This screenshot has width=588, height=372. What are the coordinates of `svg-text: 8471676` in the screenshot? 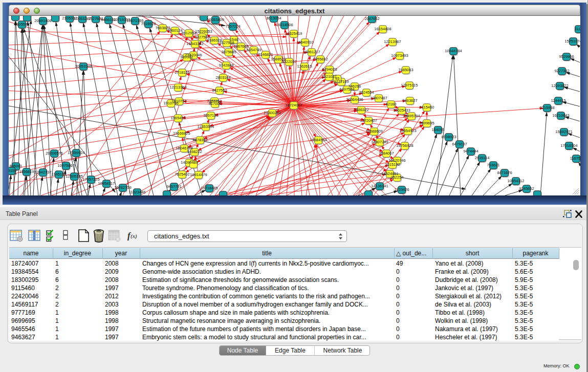 It's located at (505, 173).